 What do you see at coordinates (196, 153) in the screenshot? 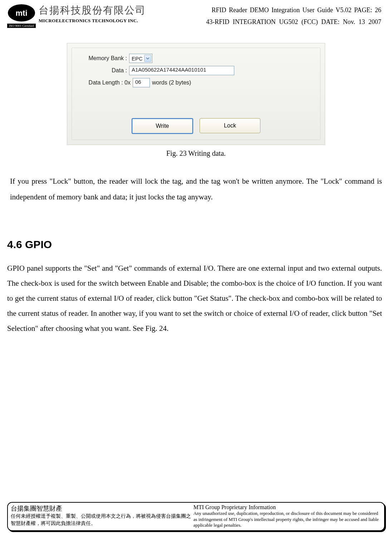
I see `figure-caption: Fig. 23 Writing data.` at bounding box center [196, 153].